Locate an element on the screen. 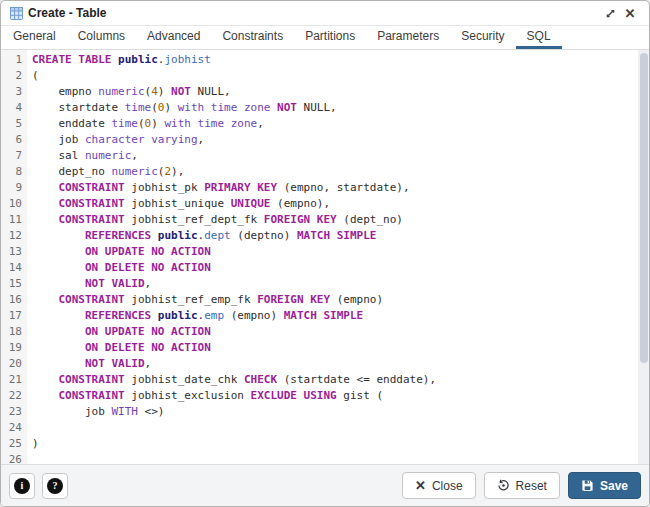  line-number: 11 is located at coordinates (12, 220).